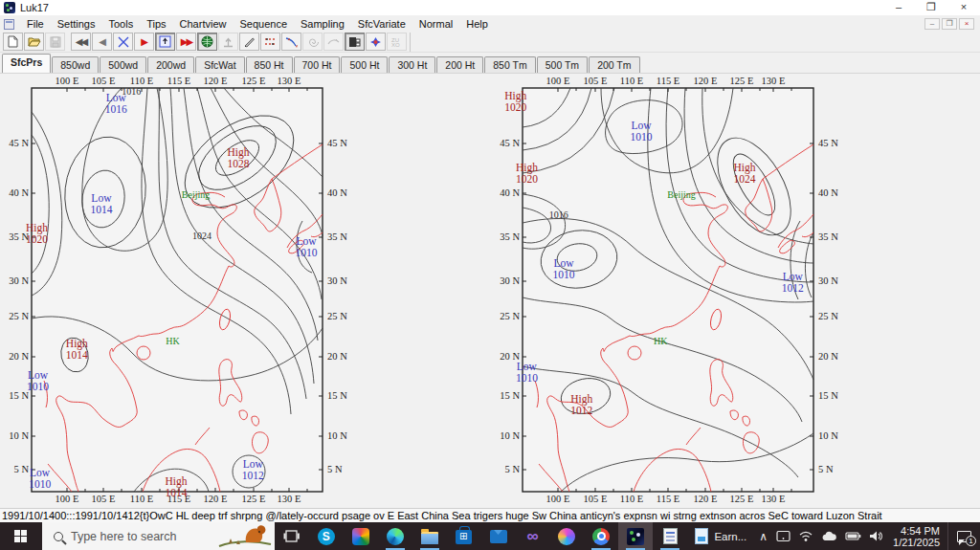 The image size is (980, 550). What do you see at coordinates (632, 80) in the screenshot?
I see `lon-tick-label: 110 E` at bounding box center [632, 80].